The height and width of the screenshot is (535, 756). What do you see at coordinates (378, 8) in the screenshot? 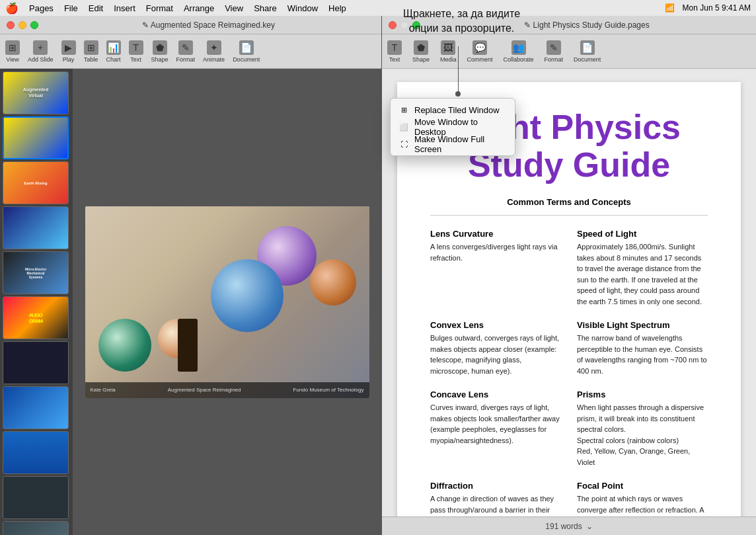
I see `menubar: 🍎 Pages File Edit Insert Format Arrange …` at bounding box center [378, 8].